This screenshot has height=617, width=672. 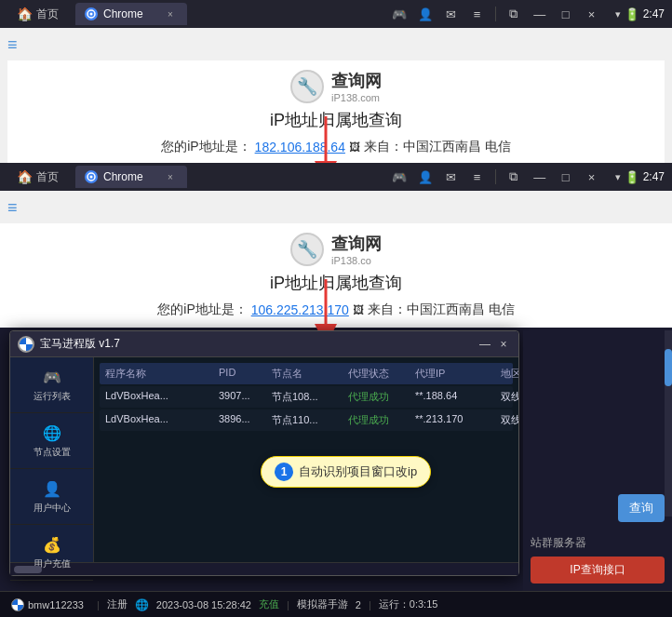 What do you see at coordinates (131, 177) in the screenshot?
I see `tab-chrome-2: Chrome ×` at bounding box center [131, 177].